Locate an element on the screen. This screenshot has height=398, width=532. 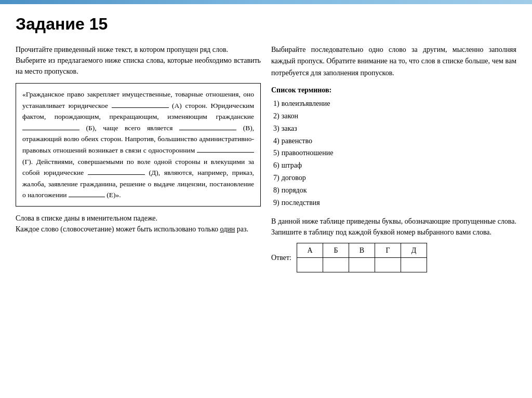
footer-note: Слова в списке даны в именительном падеж… is located at coordinates (138, 224).